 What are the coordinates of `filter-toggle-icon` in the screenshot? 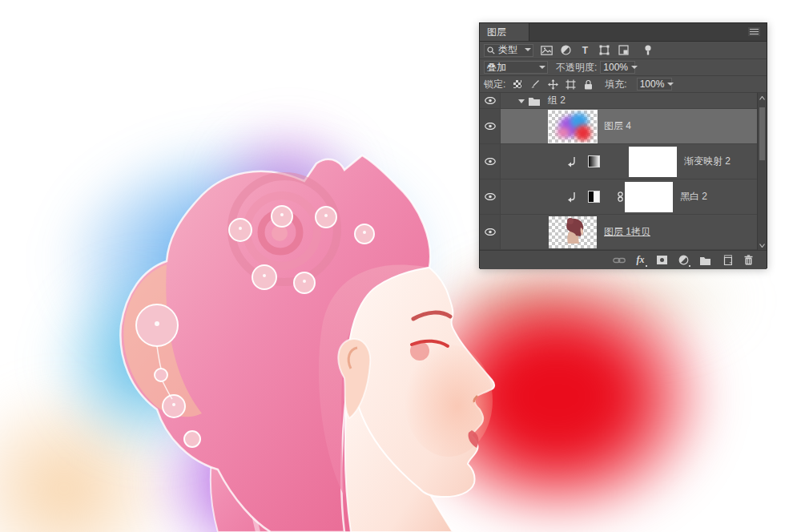 It's located at (647, 50).